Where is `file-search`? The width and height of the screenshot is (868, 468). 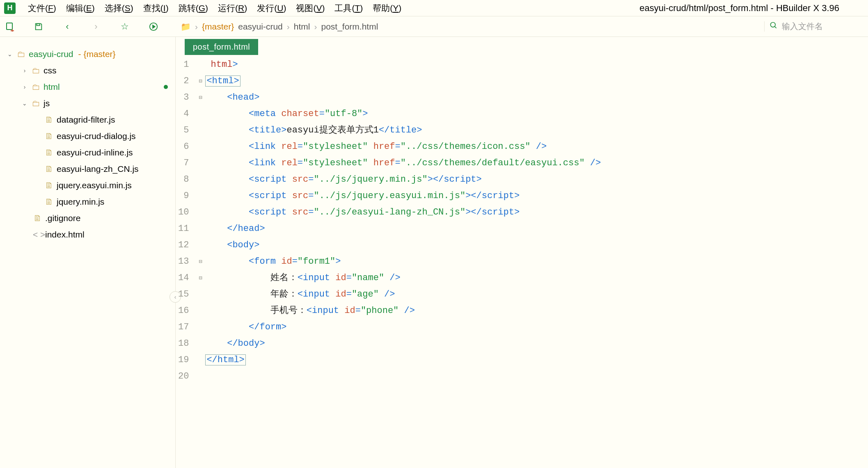 file-search is located at coordinates (814, 26).